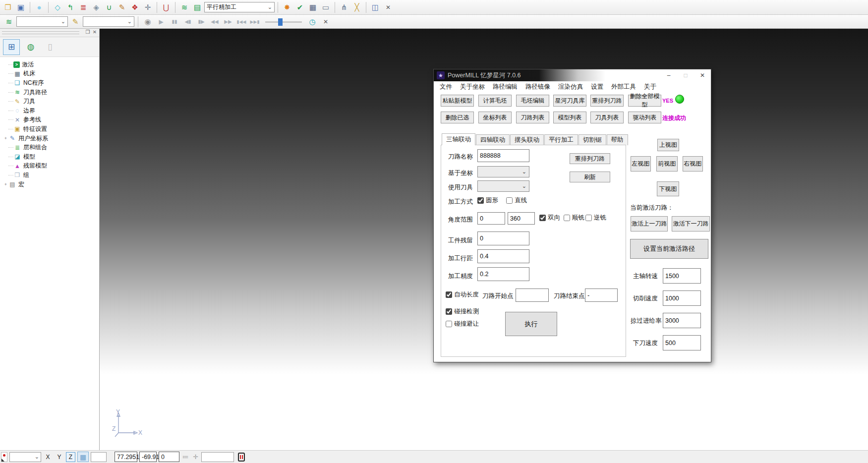 The image size is (868, 463). Describe the element at coordinates (504, 156) in the screenshot. I see `toolpath-name-input` at that location.